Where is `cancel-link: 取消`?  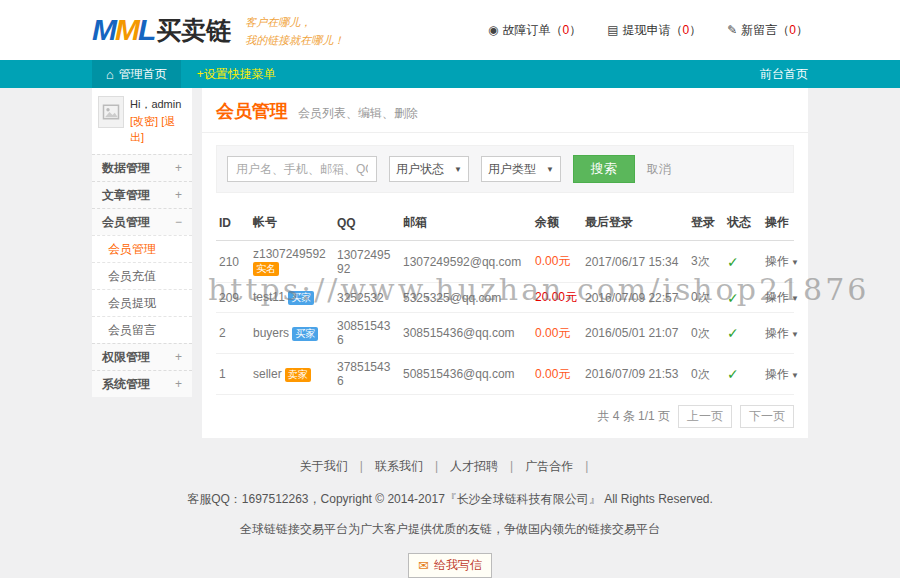
cancel-link: 取消 is located at coordinates (659, 170).